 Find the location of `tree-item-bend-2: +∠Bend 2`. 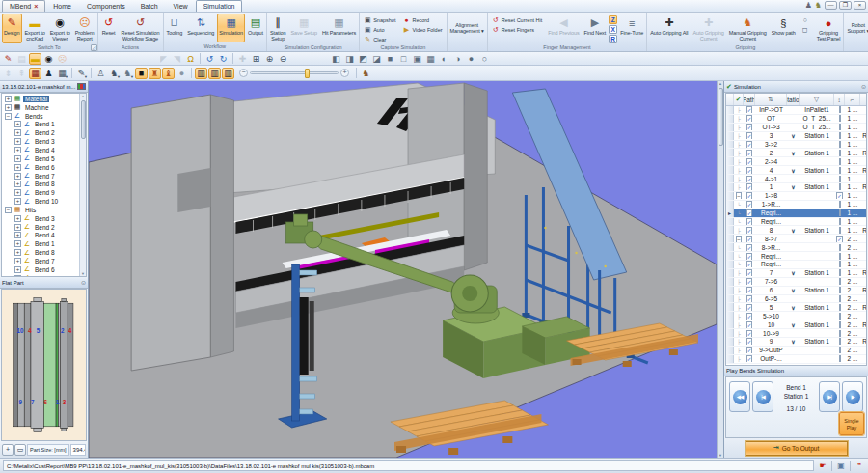

tree-item-bend-2: +∠Bend 2 is located at coordinates (44, 228).